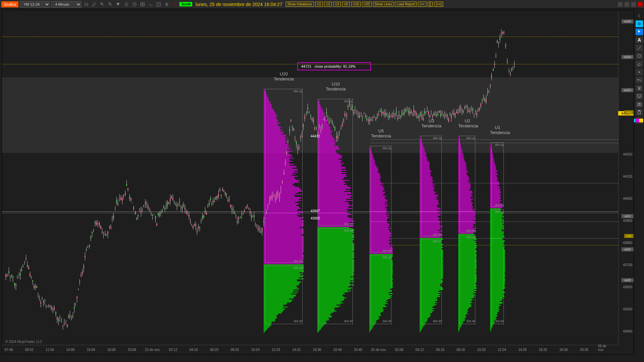 This screenshot has height=362, width=644. Describe the element at coordinates (186, 4) in the screenshot. I see `scroll-badge: Scroll` at that location.